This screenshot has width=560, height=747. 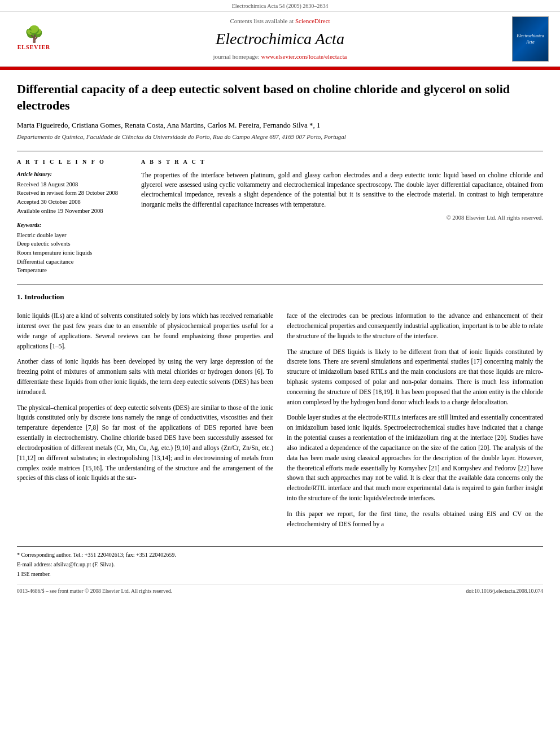 I want to click on body-para-6: Double layer studies at the electrode/RT…, so click(x=415, y=458).